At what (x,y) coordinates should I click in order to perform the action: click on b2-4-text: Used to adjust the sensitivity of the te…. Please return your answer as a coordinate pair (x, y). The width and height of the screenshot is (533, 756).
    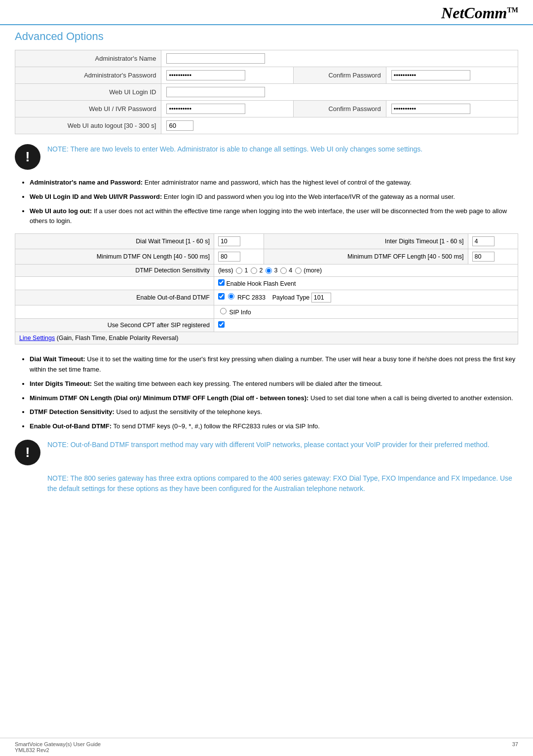
    Looking at the image, I should click on (189, 412).